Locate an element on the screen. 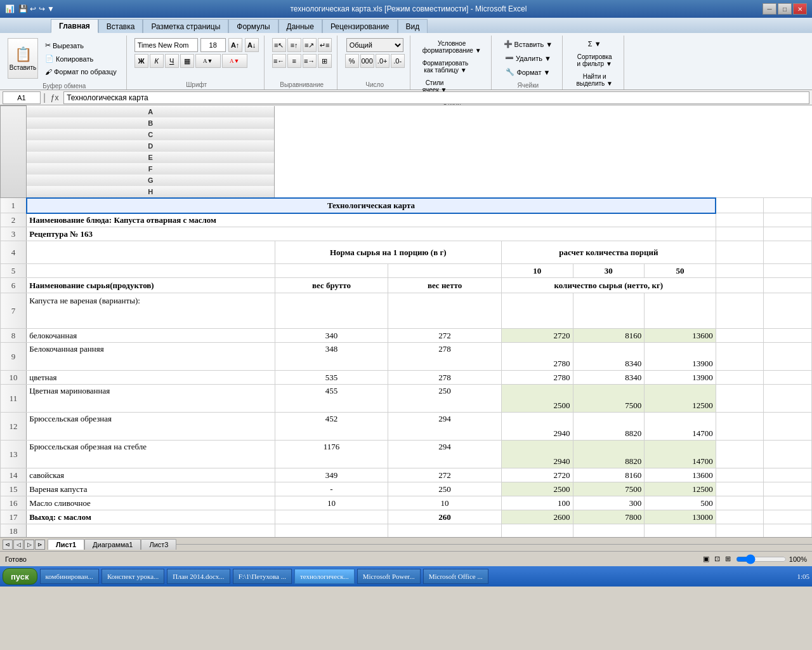  cell-c17: 260 is located at coordinates (445, 517).